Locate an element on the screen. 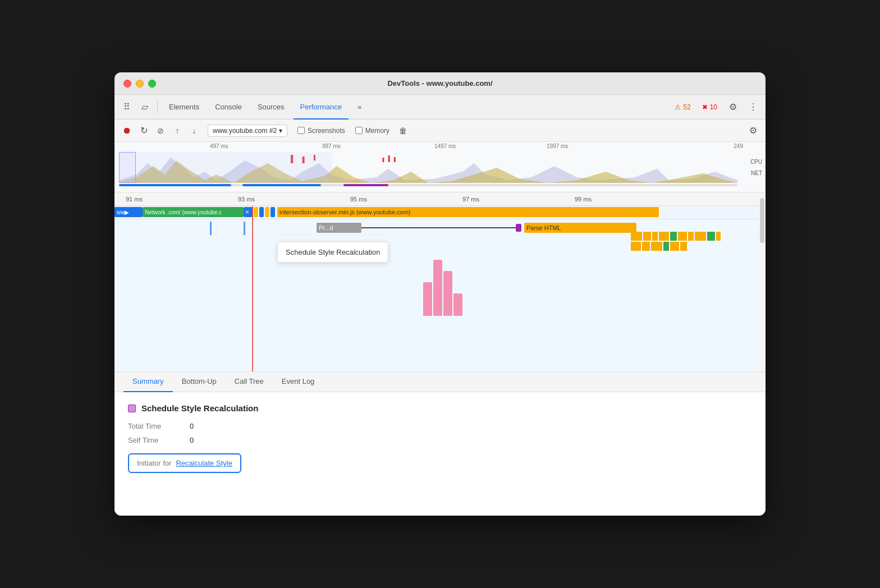 The height and width of the screenshot is (588, 880). flame-bar-b1 is located at coordinates (262, 212).